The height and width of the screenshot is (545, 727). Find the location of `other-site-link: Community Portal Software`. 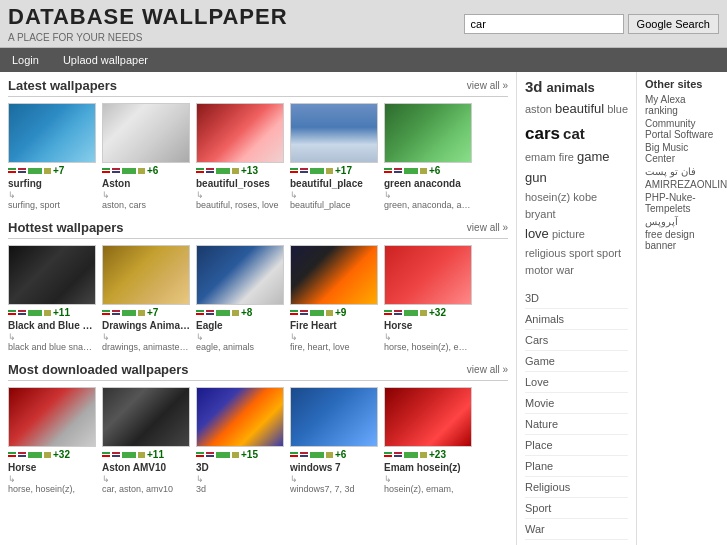

other-site-link: Community Portal Software is located at coordinates (682, 129).